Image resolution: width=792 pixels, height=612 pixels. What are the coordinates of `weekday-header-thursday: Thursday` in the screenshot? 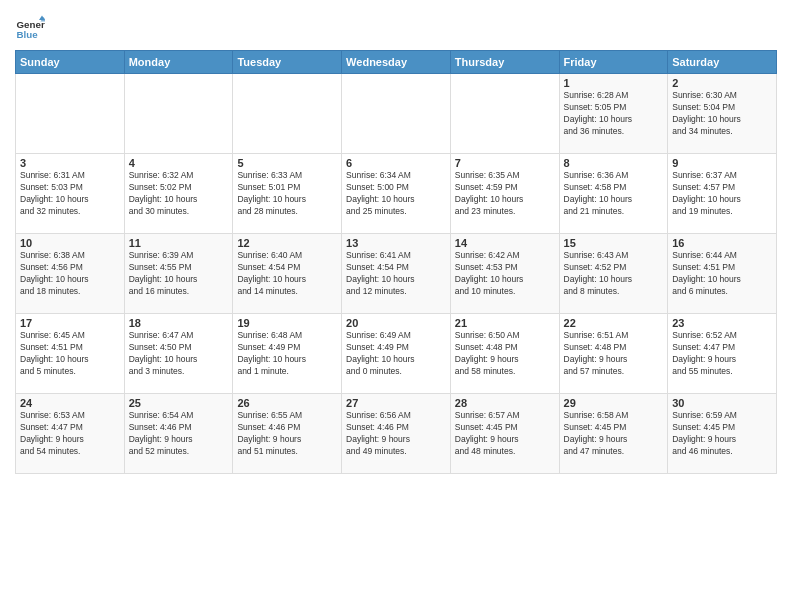 It's located at (504, 62).